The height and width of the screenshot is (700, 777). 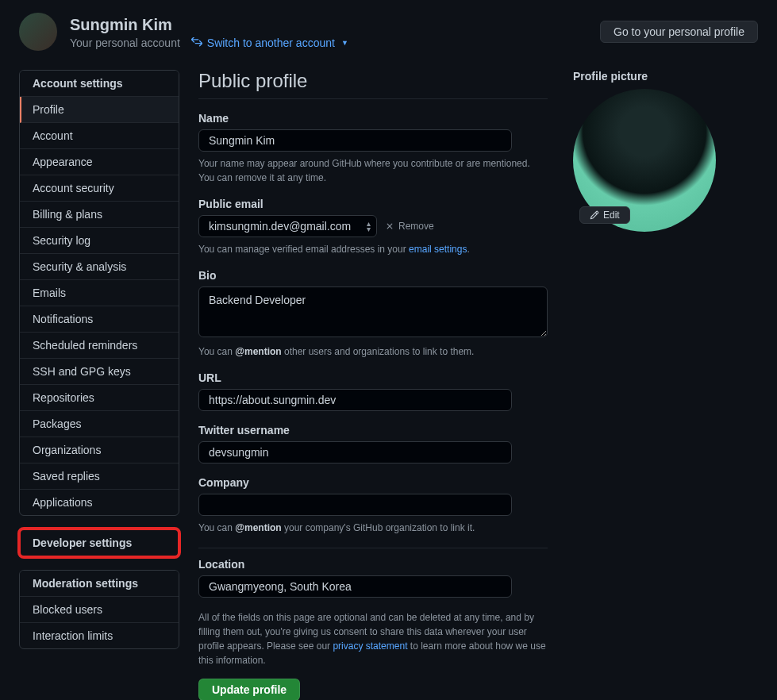 I want to click on edit-picture-button: Edit, so click(x=605, y=215).